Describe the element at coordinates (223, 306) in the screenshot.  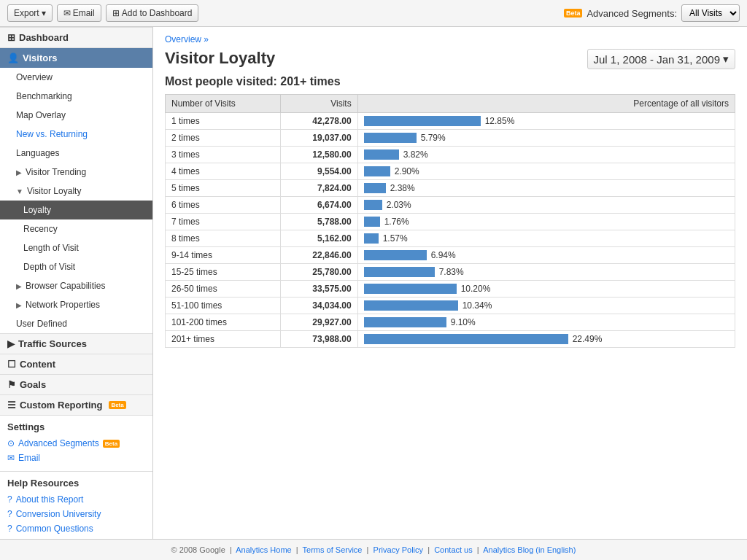
I see `cell-visit-label: 51-100 times` at that location.